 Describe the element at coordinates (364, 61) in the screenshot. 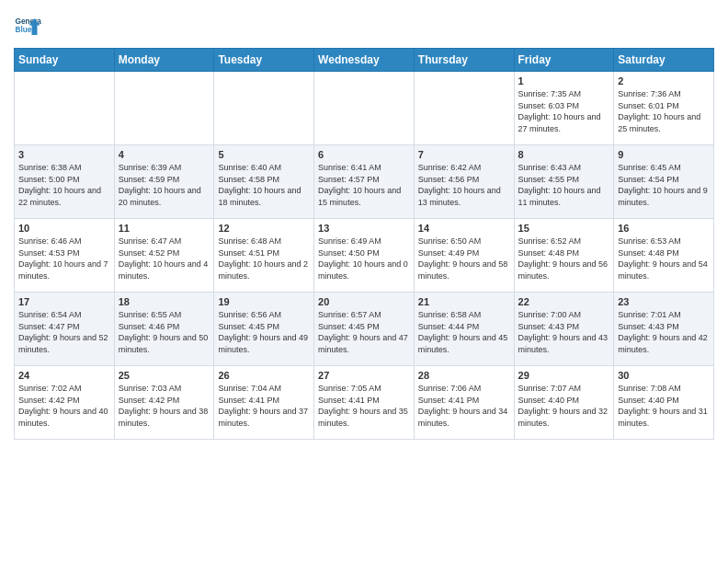

I see `weekday-row: SundayMondayTuesdayWednesdayThursdayFrid…` at that location.